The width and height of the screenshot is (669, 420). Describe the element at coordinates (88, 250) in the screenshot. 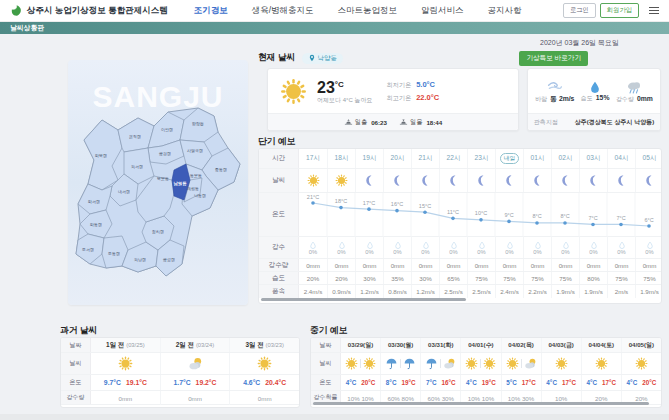

I see `map-district-label: 모서면` at that location.